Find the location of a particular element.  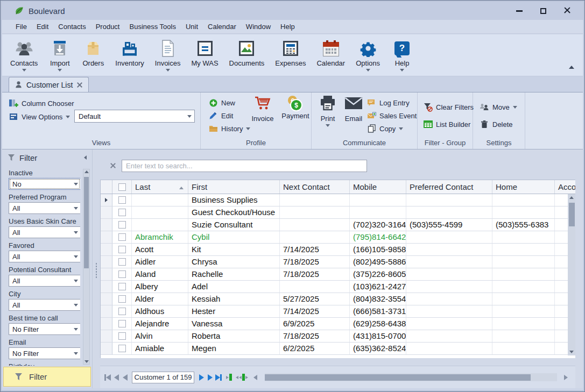

table-row: AlderKessiah5/27/2025(804)832-3554 is located at coordinates (338, 299).